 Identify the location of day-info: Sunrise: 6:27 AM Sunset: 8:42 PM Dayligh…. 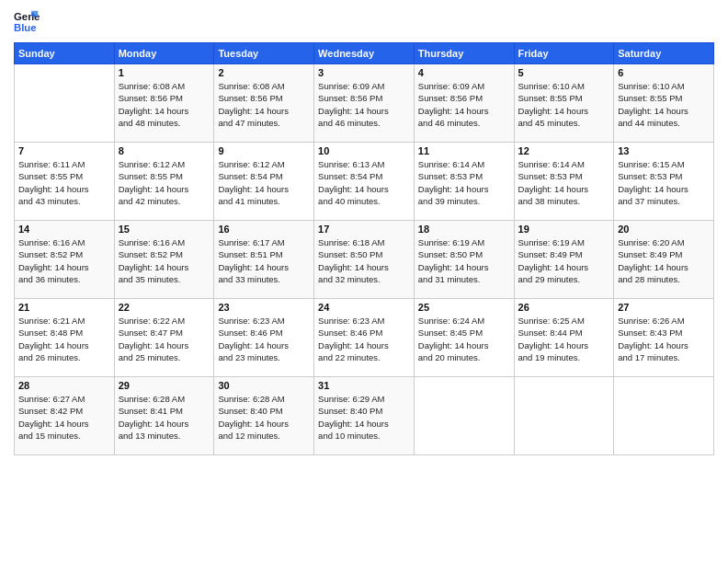
(64, 418).